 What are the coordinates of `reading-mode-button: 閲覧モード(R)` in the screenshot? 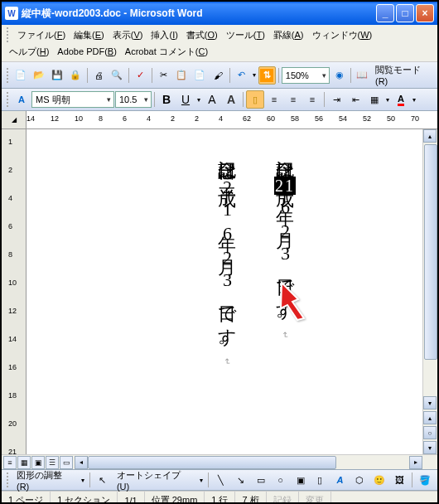 It's located at (403, 75).